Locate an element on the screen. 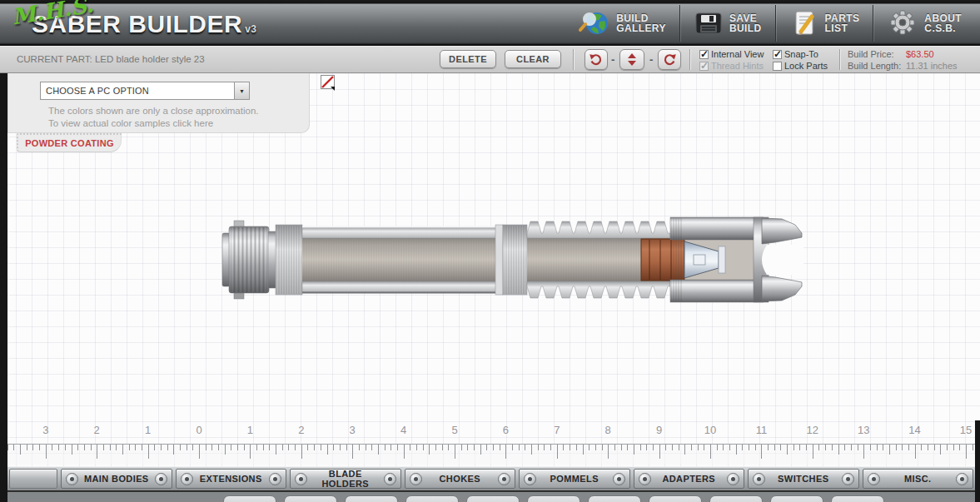  category-blade-holders: BLADE HOLDERS is located at coordinates (346, 479).